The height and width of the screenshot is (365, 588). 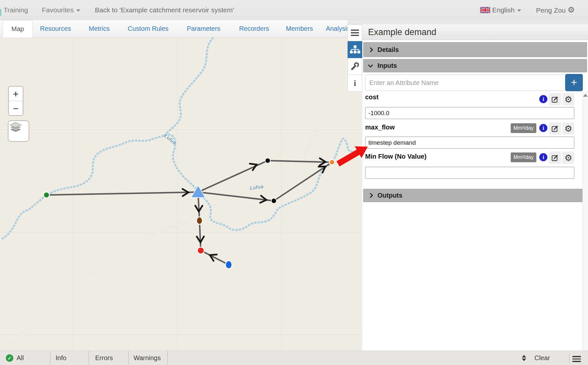 I want to click on logo-sliver, so click(x=1, y=12).